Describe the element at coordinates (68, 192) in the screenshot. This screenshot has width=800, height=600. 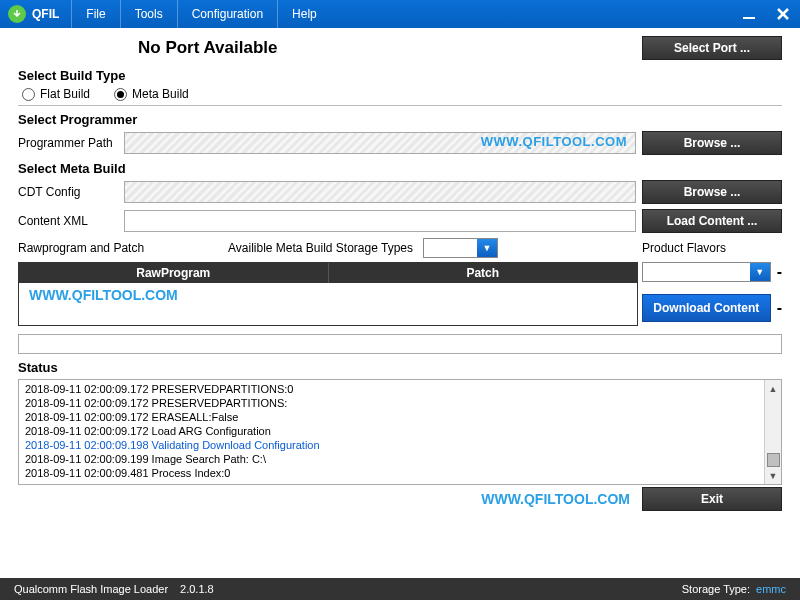
I see `cdt-config-label: CDT Config` at that location.